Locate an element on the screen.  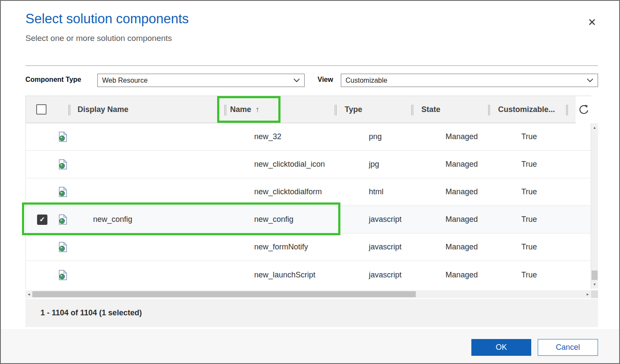
header-divider is located at coordinates (312, 65).